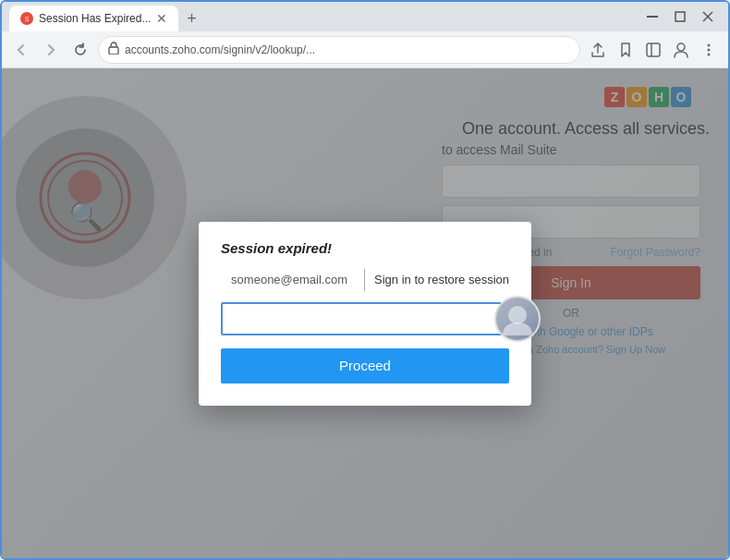  Describe the element at coordinates (517, 319) in the screenshot. I see `avatar` at that location.